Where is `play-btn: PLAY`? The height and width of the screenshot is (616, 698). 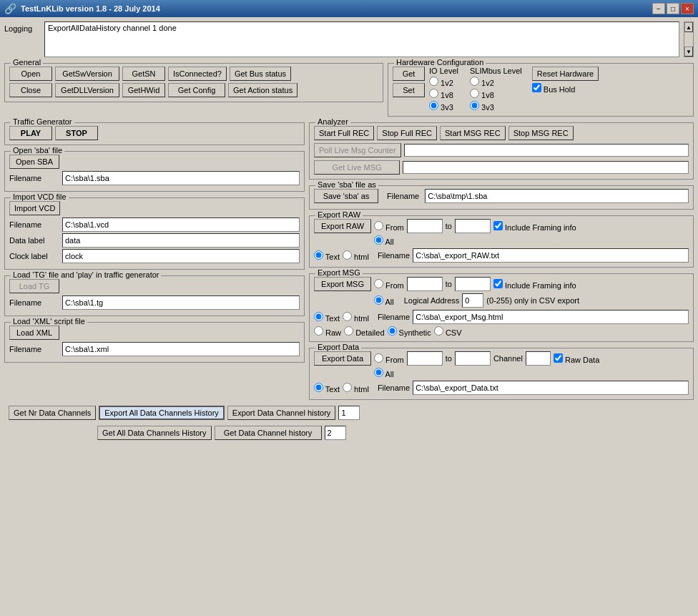 play-btn: PLAY is located at coordinates (31, 133).